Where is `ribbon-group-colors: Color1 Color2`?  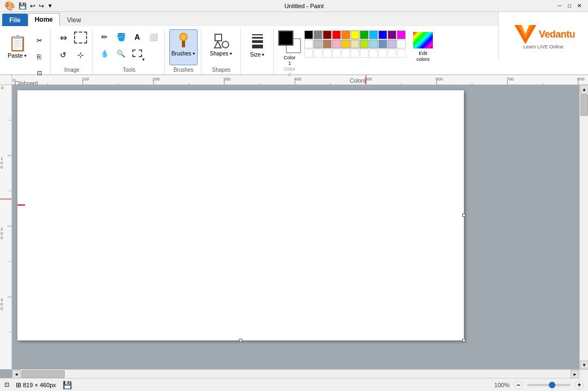
ribbon-group-colors: Color1 Color2 is located at coordinates (358, 51).